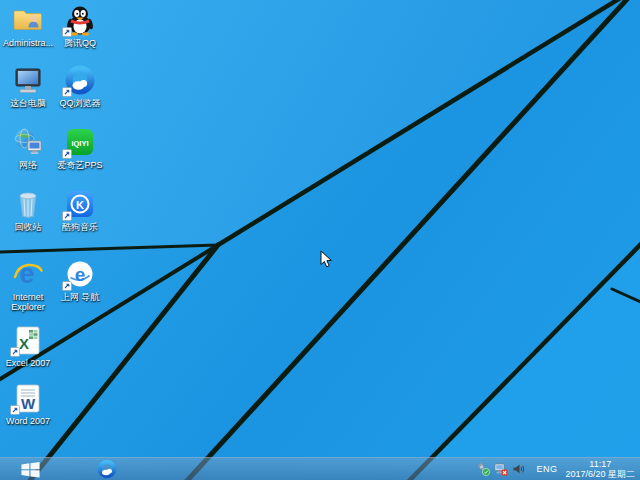 The width and height of the screenshot is (640, 480). Describe the element at coordinates (557, 469) in the screenshot. I see `system-tray: ENG 11:17 2017/6/20 星期二` at that location.